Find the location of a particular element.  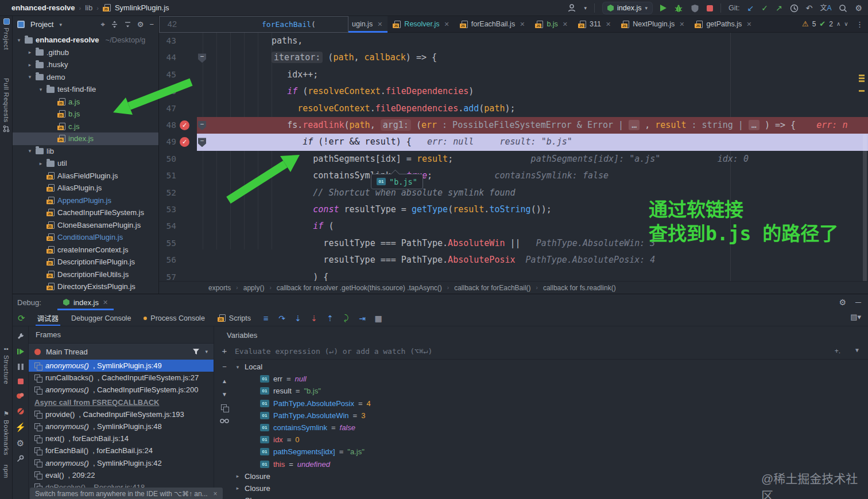

code-line-56: 56 resultType === PathType.AbsolutePosix… is located at coordinates (513, 260).